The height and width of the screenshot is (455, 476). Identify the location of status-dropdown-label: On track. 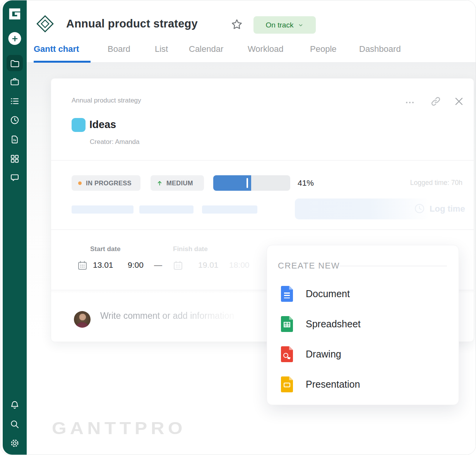
(280, 25).